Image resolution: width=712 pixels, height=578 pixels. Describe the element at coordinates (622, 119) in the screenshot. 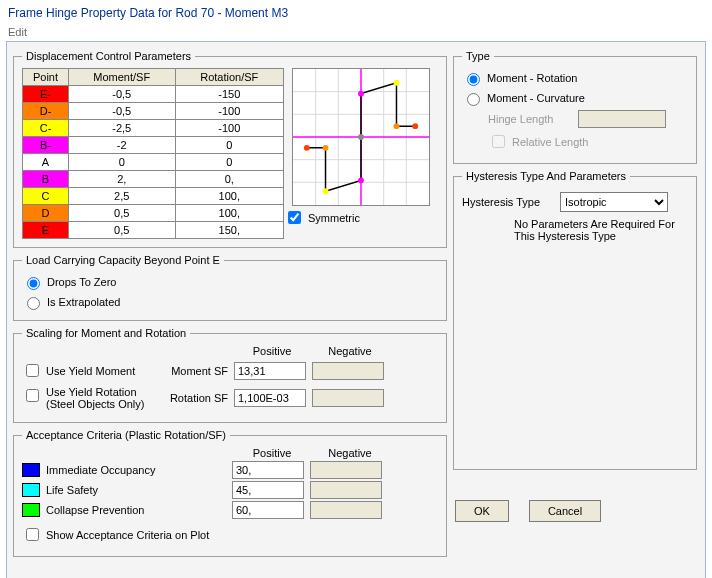

I see `hinge-length-input` at that location.